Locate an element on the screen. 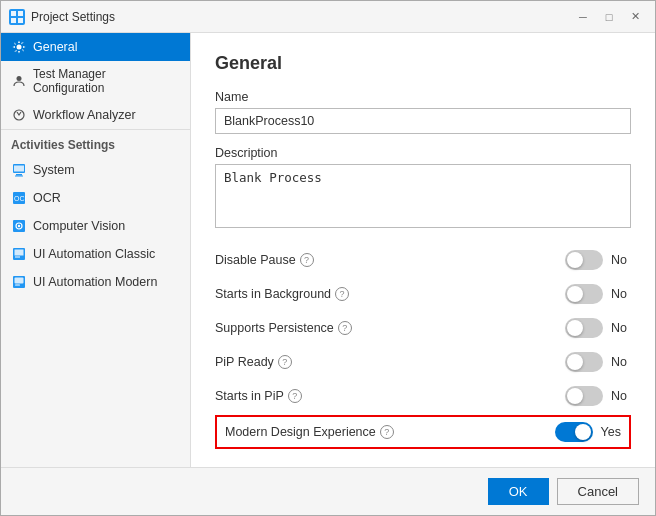 Image resolution: width=656 pixels, height=516 pixels. pip-ready-label: PiP Ready is located at coordinates (244, 362).